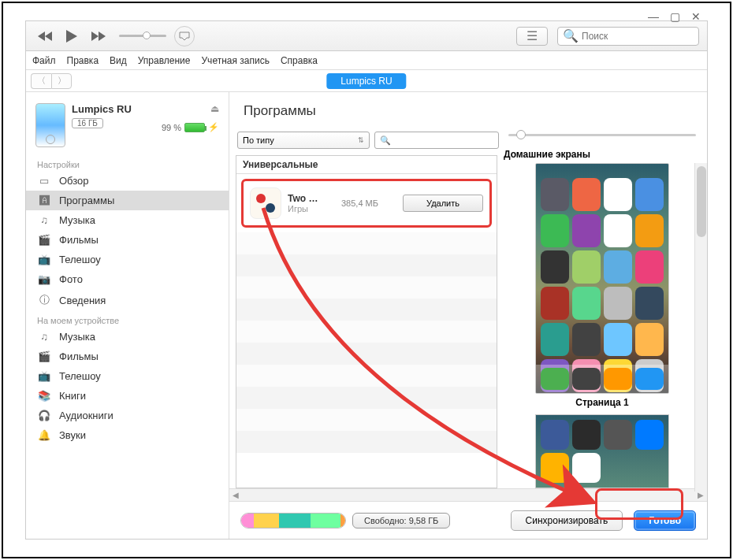  I want to click on sidebar-icon: ▭, so click(44, 181).